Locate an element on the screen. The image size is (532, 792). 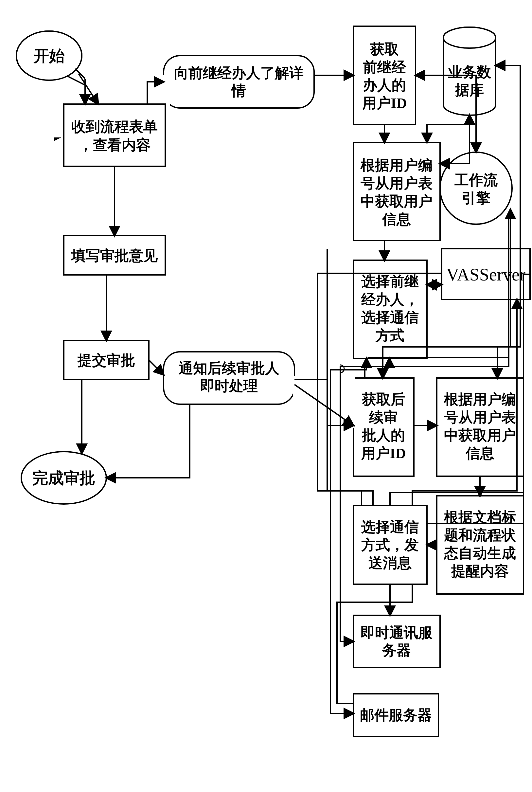
gc-l3: 态自动生成 is located at coordinates (480, 553).